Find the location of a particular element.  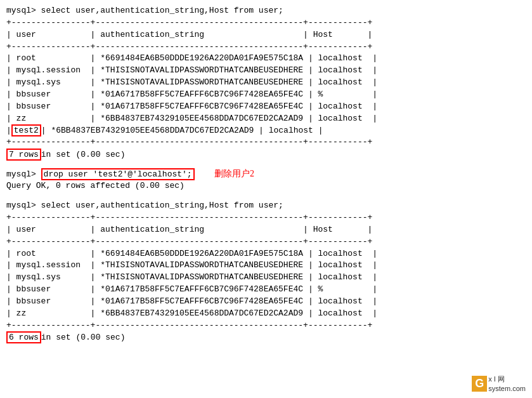

delete-label-gap is located at coordinates (204, 174).